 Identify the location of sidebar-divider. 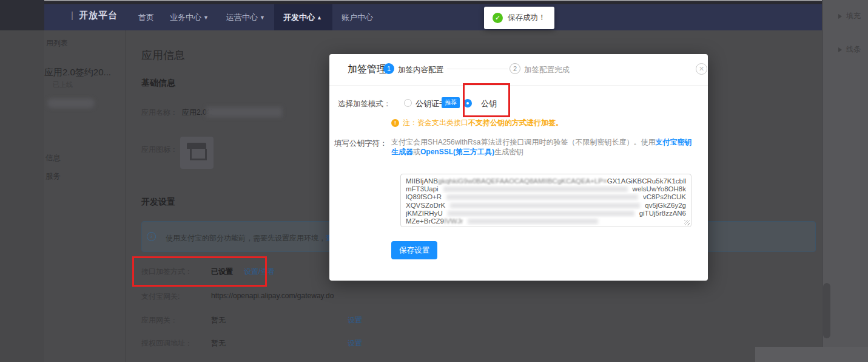
(126, 196).